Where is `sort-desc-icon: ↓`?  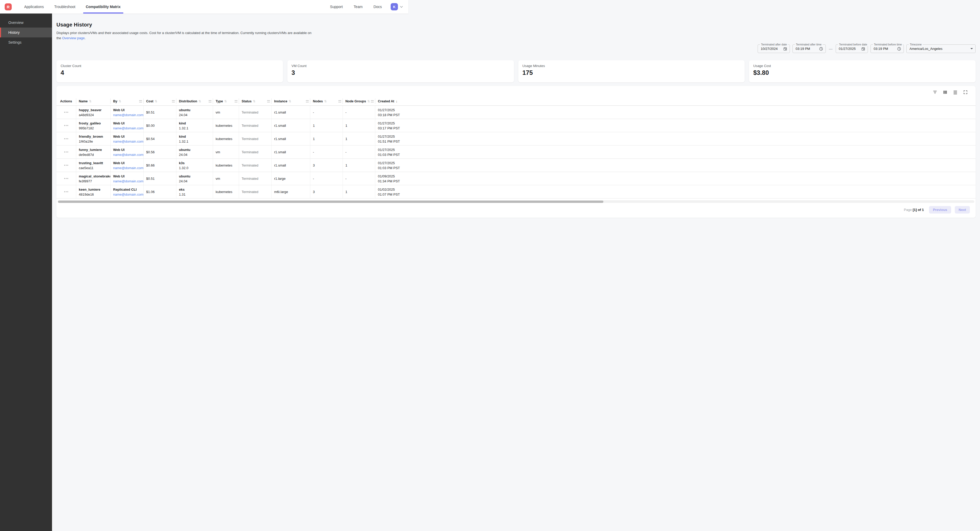
sort-desc-icon: ↓ is located at coordinates (397, 101).